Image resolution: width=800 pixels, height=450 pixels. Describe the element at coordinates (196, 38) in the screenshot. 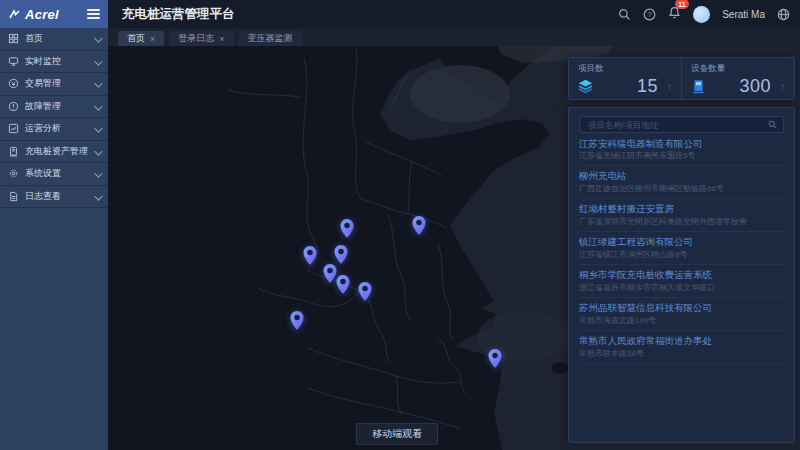

I see `tab-label: 登录日志` at that location.